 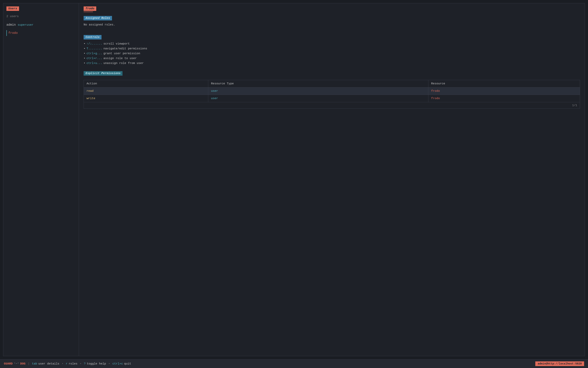 What do you see at coordinates (35, 364) in the screenshot?
I see `status-tab-key: tab` at bounding box center [35, 364].